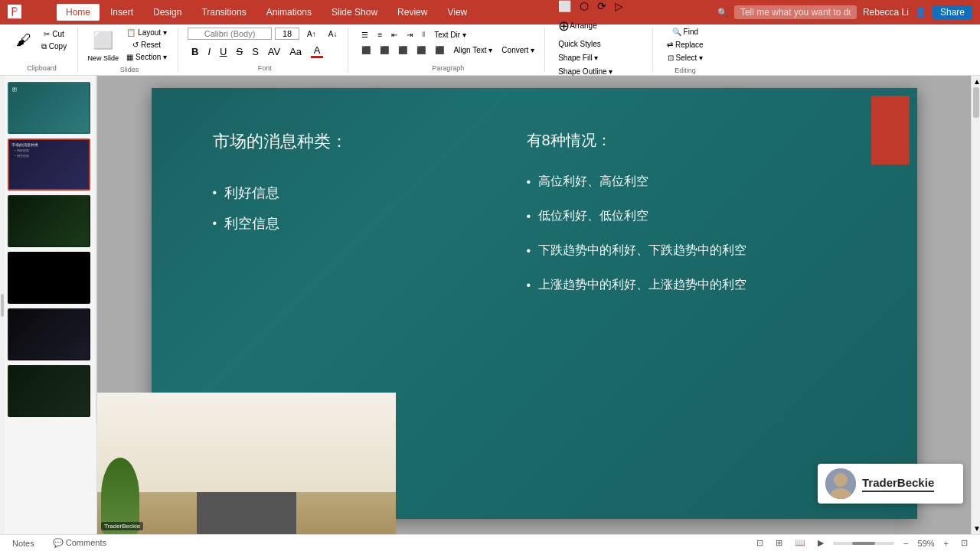 This screenshot has height=551, width=980. I want to click on slide-right-content: 有8种情况： • 高位利好、高位利空 • 低位利好、低位利空 • 下跌趋势中的利…, so click(718, 220).